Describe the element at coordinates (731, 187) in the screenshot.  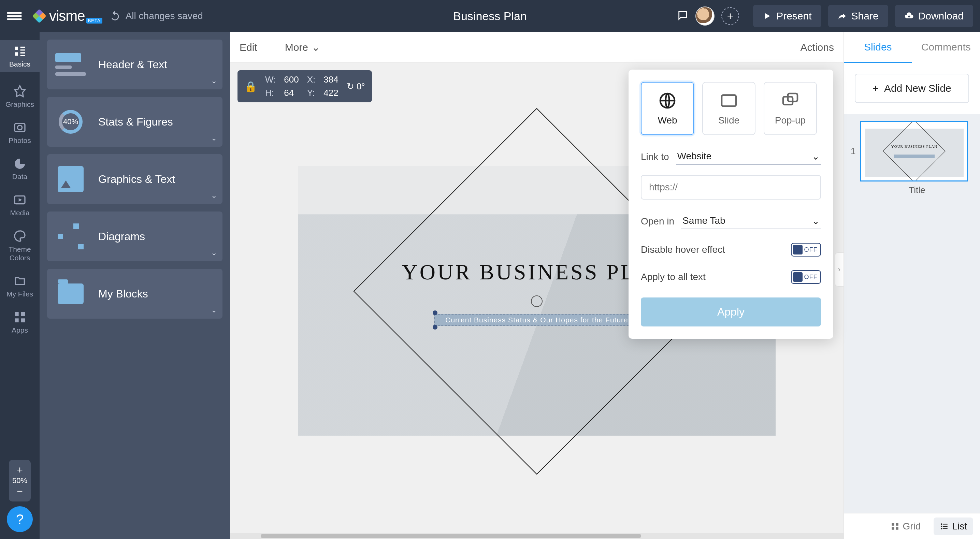
I see `url-input` at that location.